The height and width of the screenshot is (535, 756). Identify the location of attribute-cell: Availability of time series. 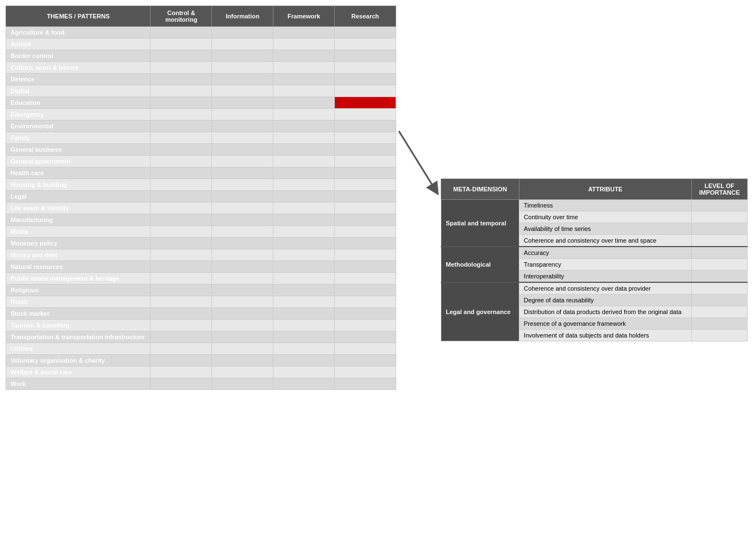
(605, 229).